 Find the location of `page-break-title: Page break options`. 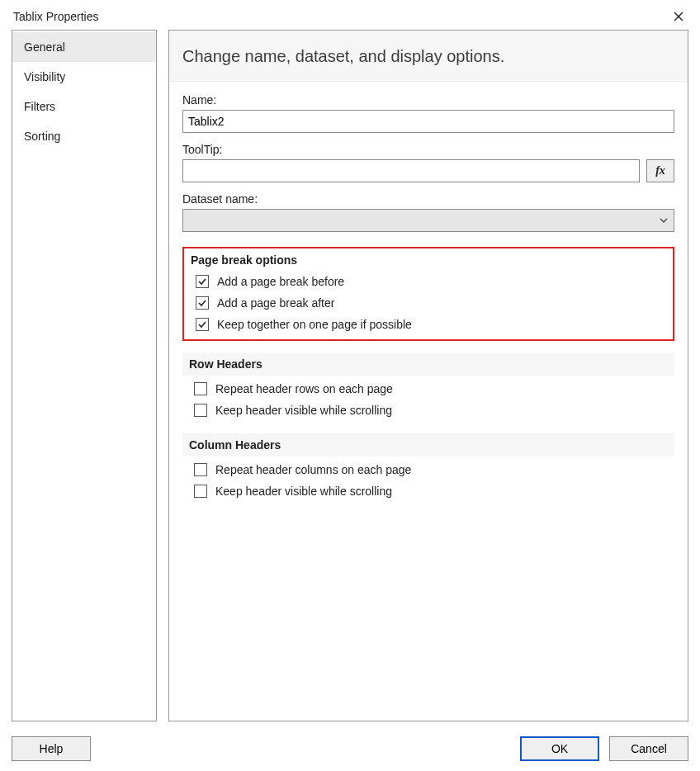

page-break-title: Page break options is located at coordinates (428, 258).